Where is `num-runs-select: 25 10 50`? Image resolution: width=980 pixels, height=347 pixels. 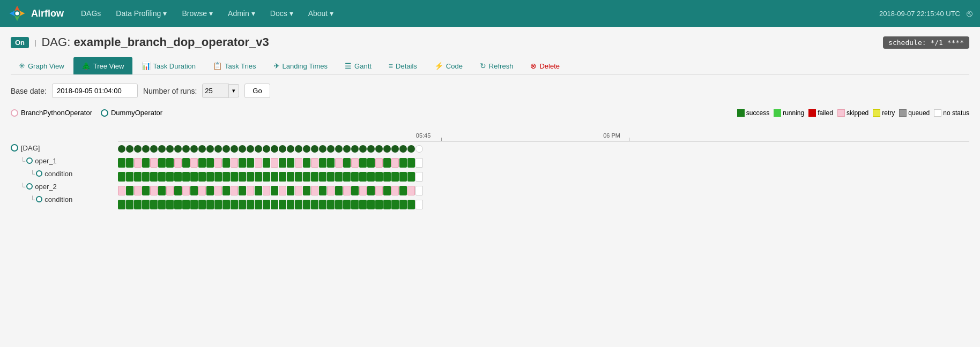
num-runs-select: 25 10 50 is located at coordinates (216, 91).